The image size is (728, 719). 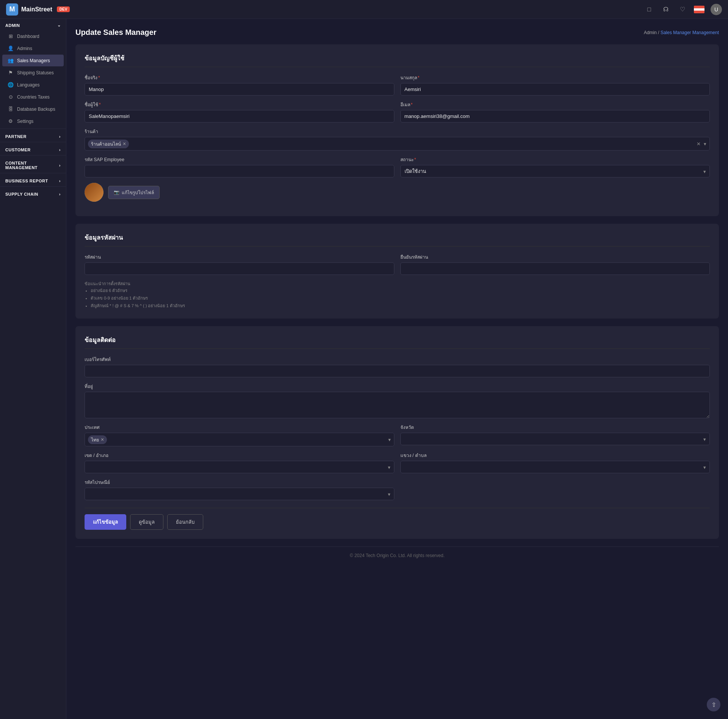 What do you see at coordinates (240, 494) in the screenshot?
I see `postal-select-wrapper` at bounding box center [240, 494].